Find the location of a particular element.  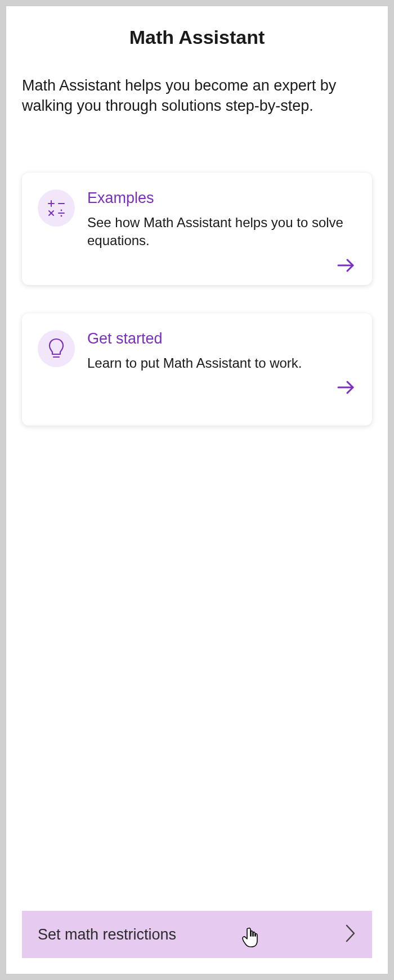

lightbulb-icon is located at coordinates (56, 349).